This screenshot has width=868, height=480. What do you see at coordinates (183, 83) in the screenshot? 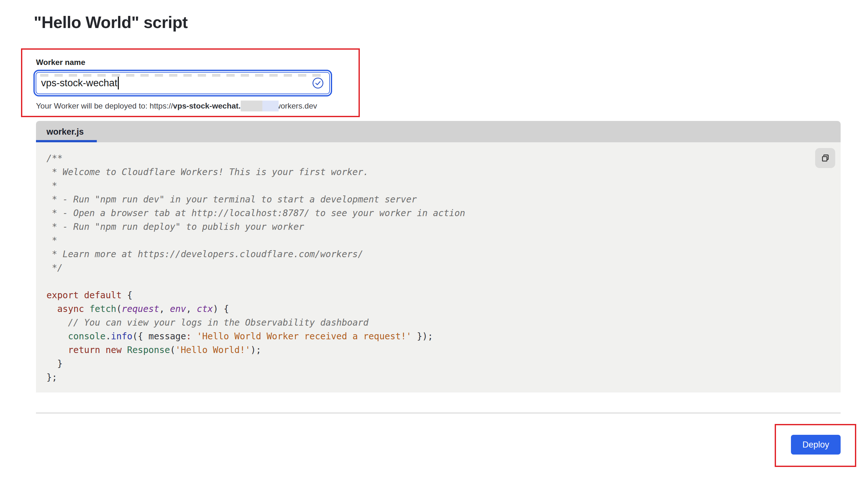
I see `worker-name-input: vps-stock-wechat` at bounding box center [183, 83].